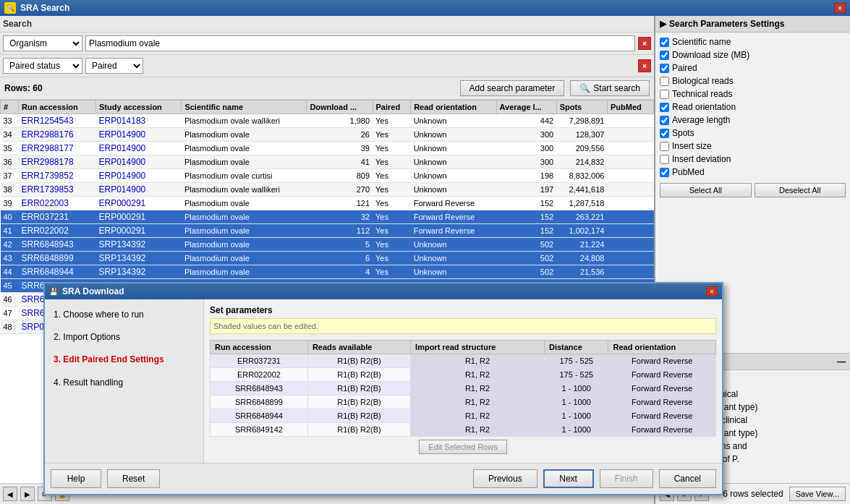  I want to click on dcol-reads: Reads available, so click(359, 347).